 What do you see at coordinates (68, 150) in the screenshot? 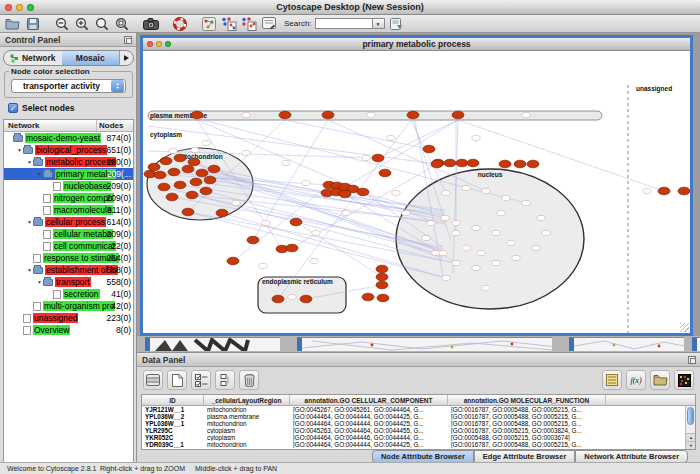
I see `tree-row: ▼biological_process651(0)` at bounding box center [68, 150].